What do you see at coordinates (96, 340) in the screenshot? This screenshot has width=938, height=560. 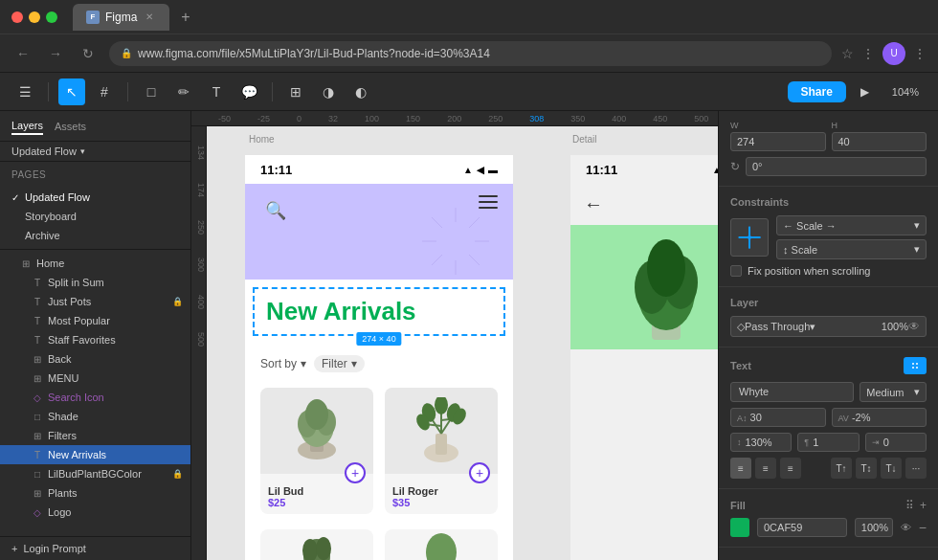 I see `layer-item-staff-favorites: T Staff Favorites` at bounding box center [96, 340].